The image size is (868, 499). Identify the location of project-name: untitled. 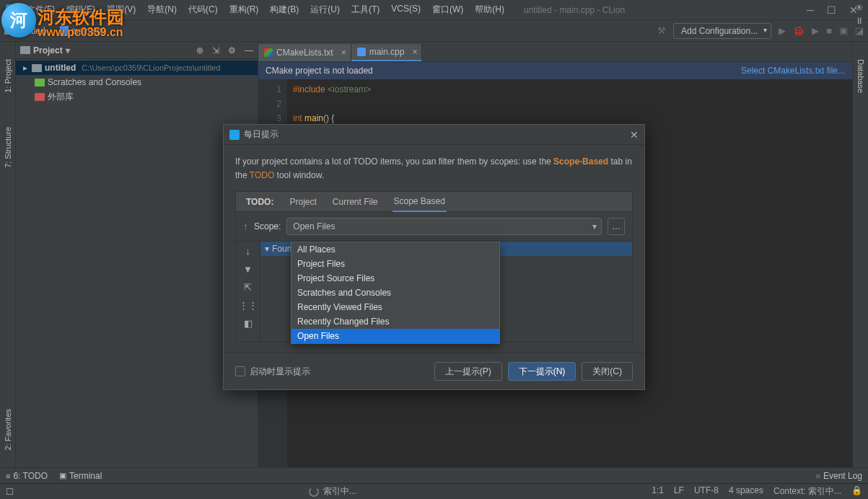
(61, 68).